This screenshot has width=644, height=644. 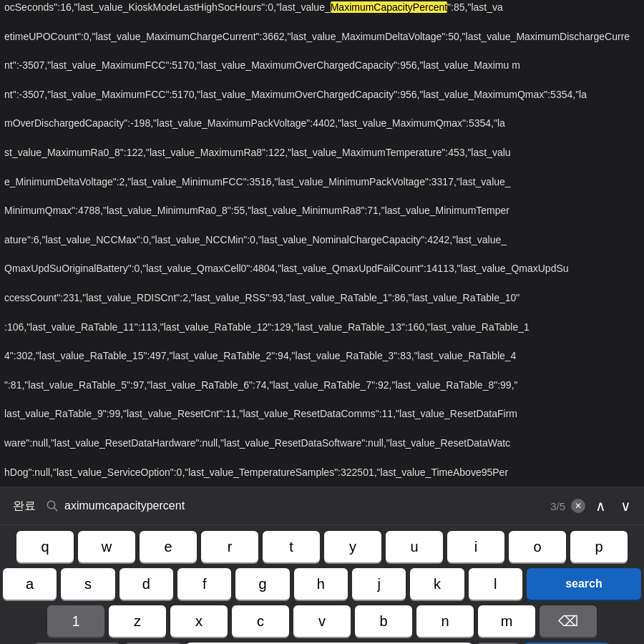 What do you see at coordinates (24, 507) in the screenshot?
I see `search-done-button: 완료` at bounding box center [24, 507].